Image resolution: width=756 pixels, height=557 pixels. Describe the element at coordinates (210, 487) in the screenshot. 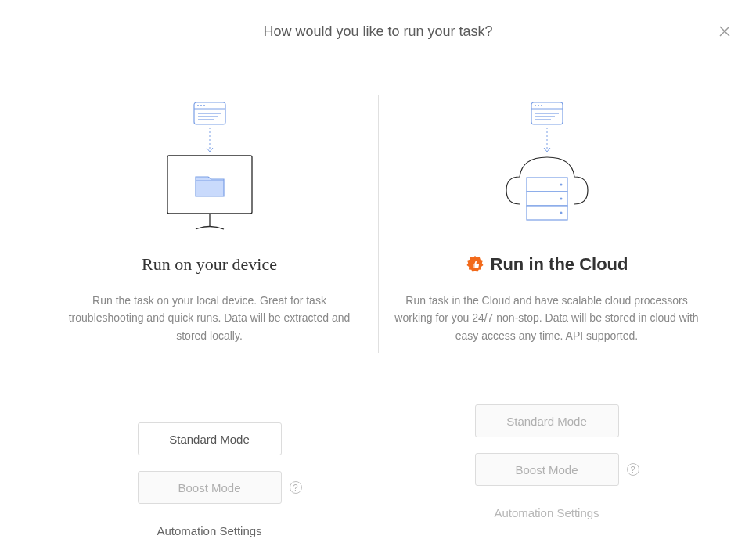

I see `device-boost-button: Boost Mode` at that location.